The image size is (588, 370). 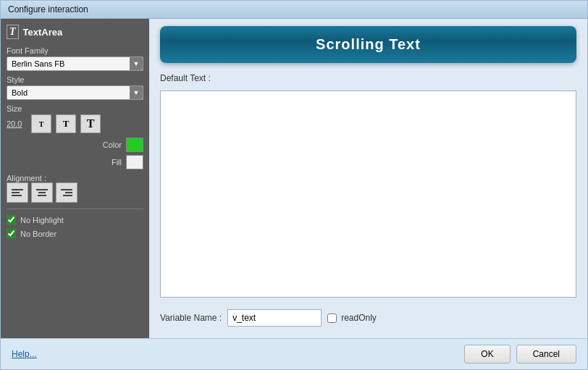 What do you see at coordinates (42, 220) in the screenshot?
I see `no-highlight-label: No Highlight` at bounding box center [42, 220].